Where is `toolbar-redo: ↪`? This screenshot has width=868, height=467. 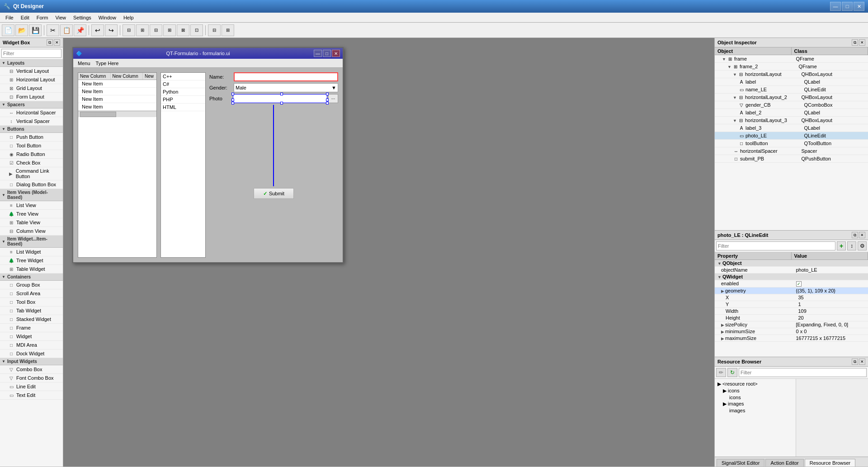
toolbar-redo: ↪ is located at coordinates (111, 30).